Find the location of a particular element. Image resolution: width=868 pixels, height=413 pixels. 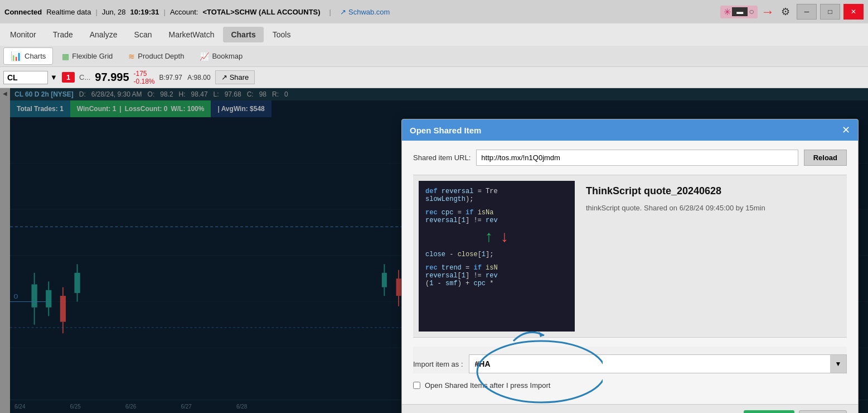

share-button: ↗ Share is located at coordinates (235, 77).